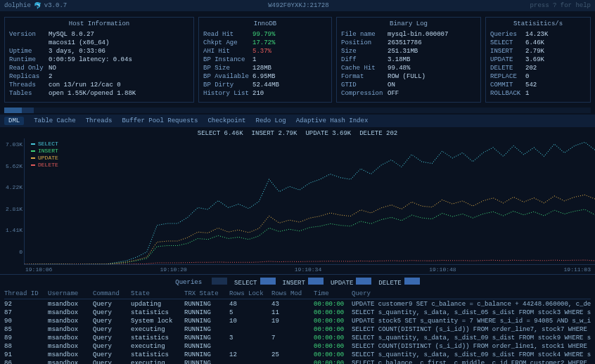 The width and height of the screenshot is (595, 364). I want to click on panel-row: SELECT6.46K, so click(538, 43).